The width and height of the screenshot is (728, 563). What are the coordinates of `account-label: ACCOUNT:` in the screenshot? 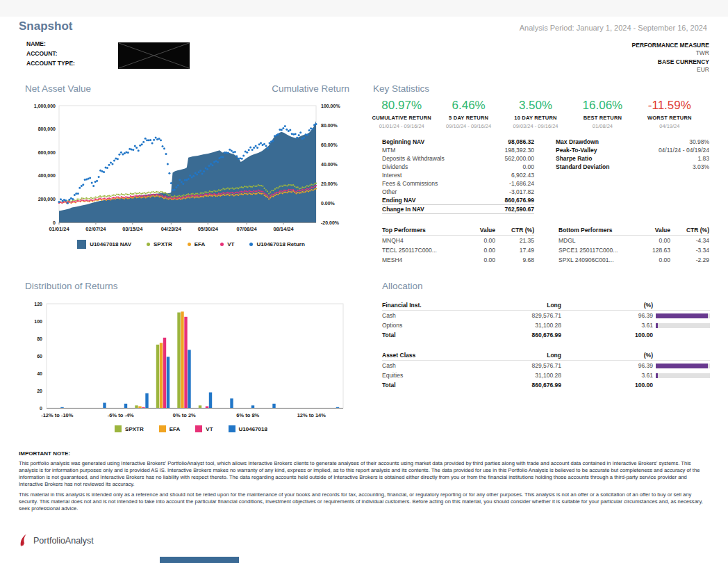 It's located at (42, 54).